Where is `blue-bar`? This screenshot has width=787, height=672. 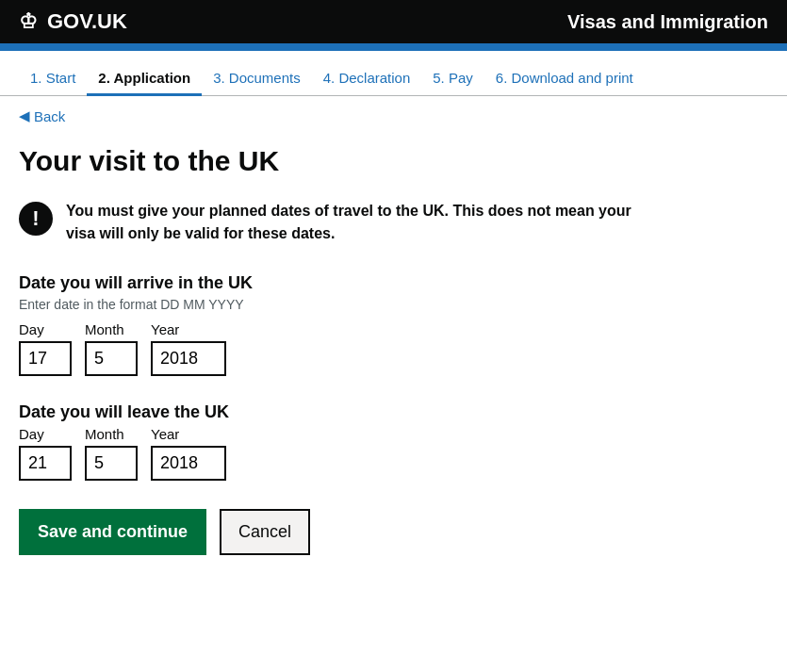 blue-bar is located at coordinates (394, 47).